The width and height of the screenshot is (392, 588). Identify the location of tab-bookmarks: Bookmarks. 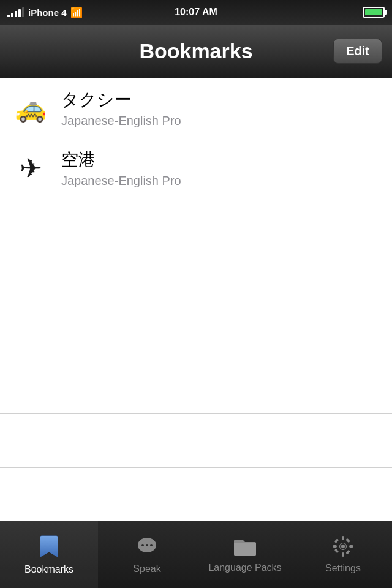
(49, 555).